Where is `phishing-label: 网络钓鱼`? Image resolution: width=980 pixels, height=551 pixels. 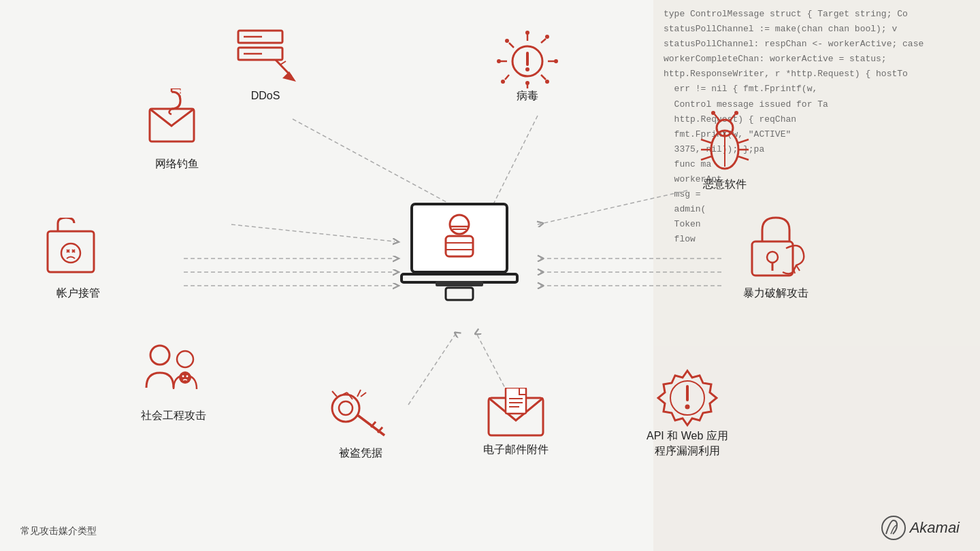
phishing-label: 网络钓鱼 is located at coordinates (177, 164).